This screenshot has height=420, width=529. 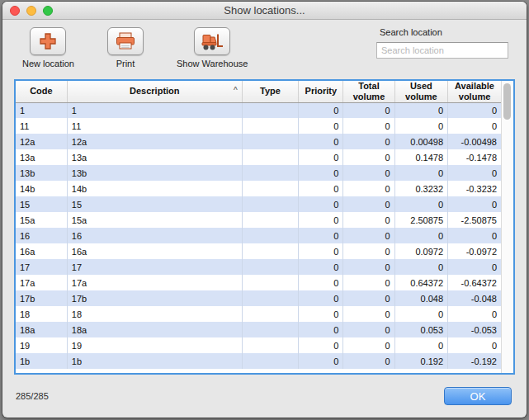 What do you see at coordinates (369, 92) in the screenshot?
I see `column-header-total_volume: Total volume` at bounding box center [369, 92].